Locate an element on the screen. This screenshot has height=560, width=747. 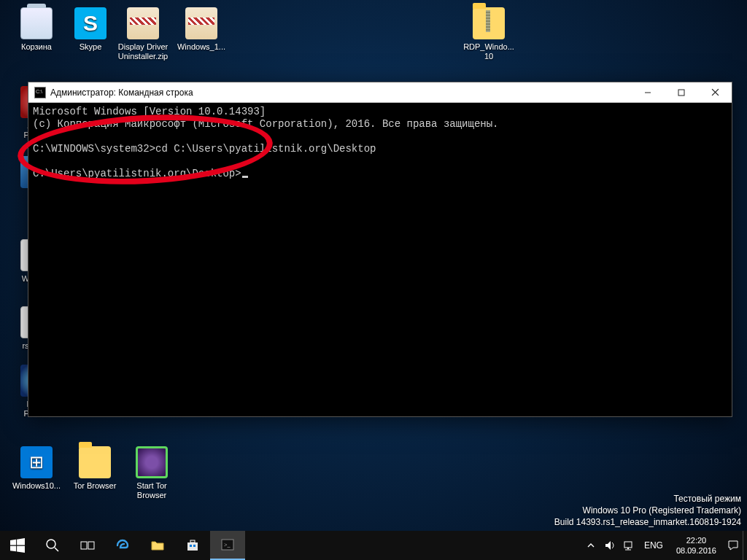
taskbar-edge is located at coordinates (123, 545).